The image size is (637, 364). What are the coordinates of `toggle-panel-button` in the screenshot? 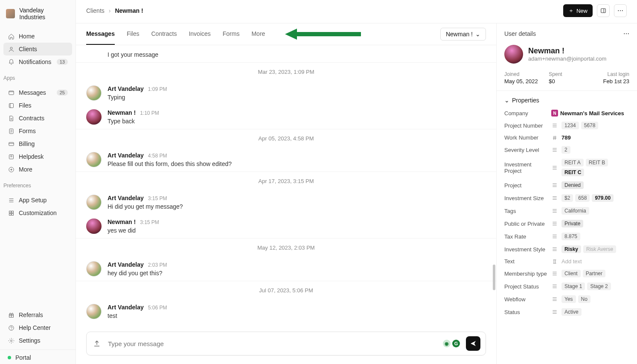 It's located at (603, 11).